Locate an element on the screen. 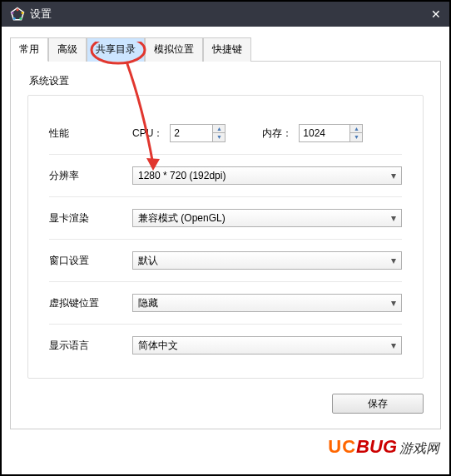 This screenshot has width=451, height=476. window-title: 设置 is located at coordinates (41, 14).